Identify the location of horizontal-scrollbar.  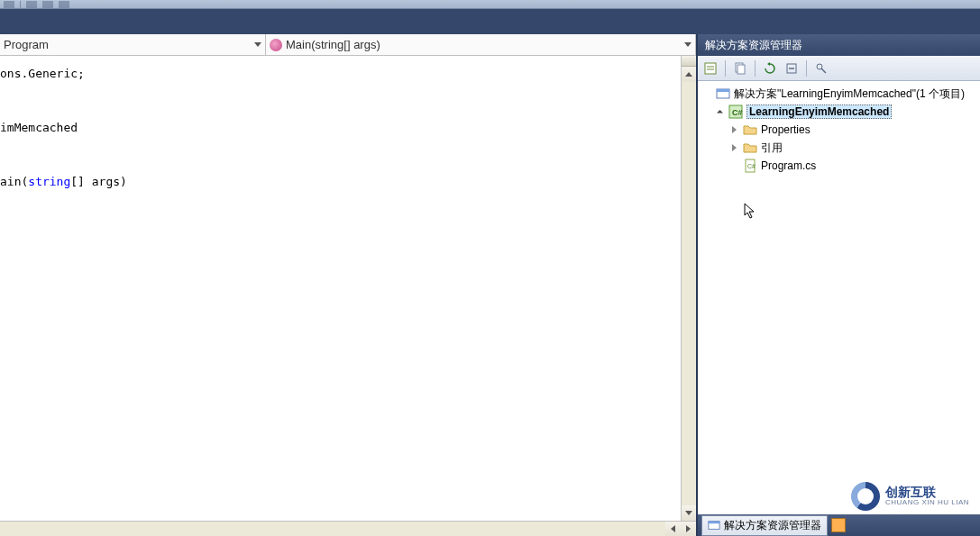
(348, 528).